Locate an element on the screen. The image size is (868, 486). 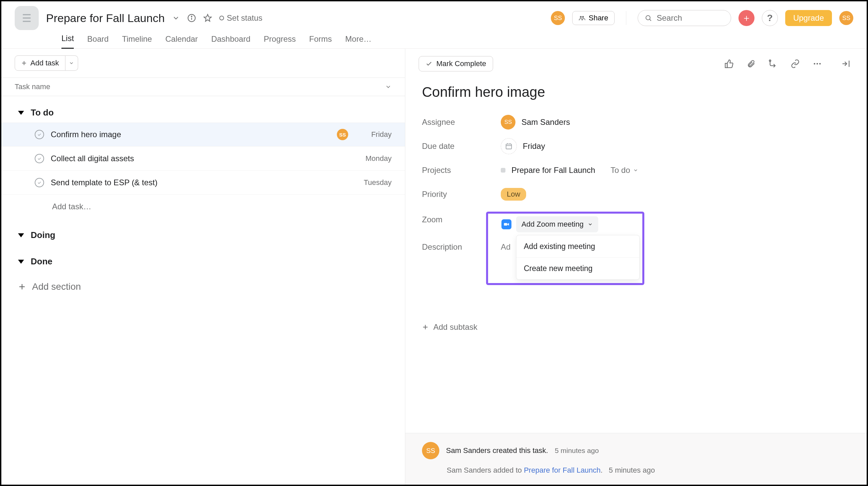
zoom-dropdown: Add existing meeting Create new meeting is located at coordinates (578, 257).